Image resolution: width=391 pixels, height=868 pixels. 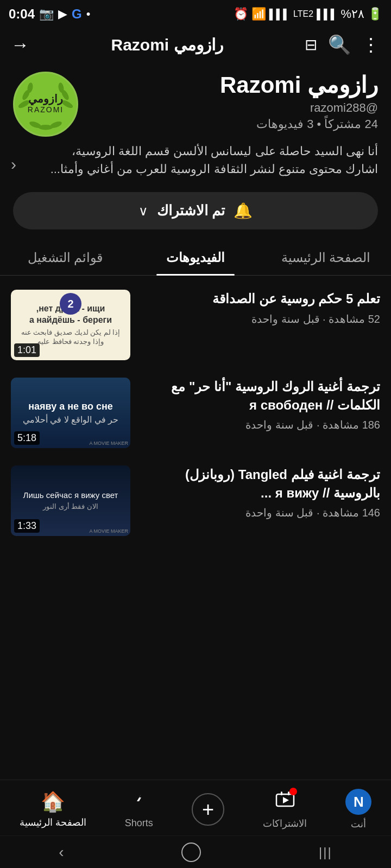 What do you see at coordinates (285, 809) in the screenshot?
I see `nav-item-subscriptions: الاشتراكات` at bounding box center [285, 809].